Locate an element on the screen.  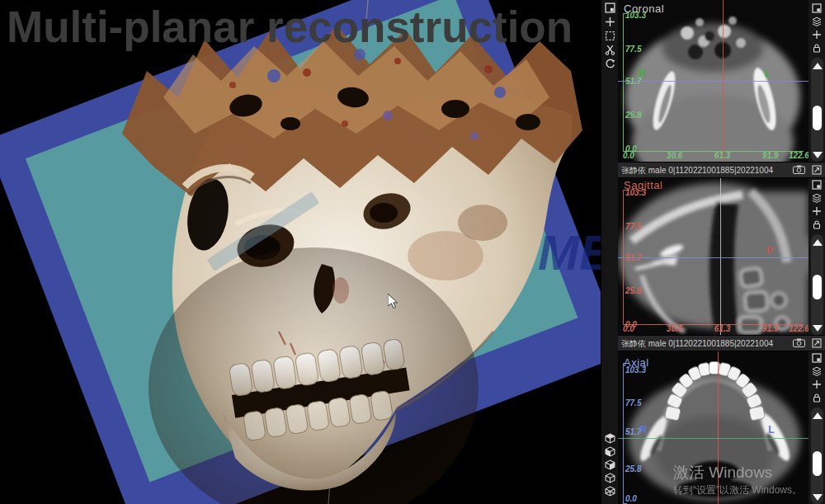
title-watermark: Multi-planar reconstruction is located at coordinates (290, 26).